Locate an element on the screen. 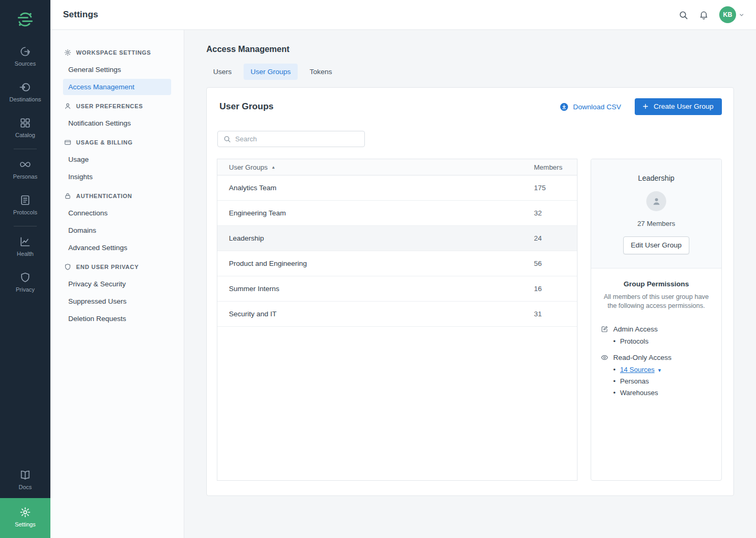 This screenshot has width=756, height=538. search-input is located at coordinates (297, 139).